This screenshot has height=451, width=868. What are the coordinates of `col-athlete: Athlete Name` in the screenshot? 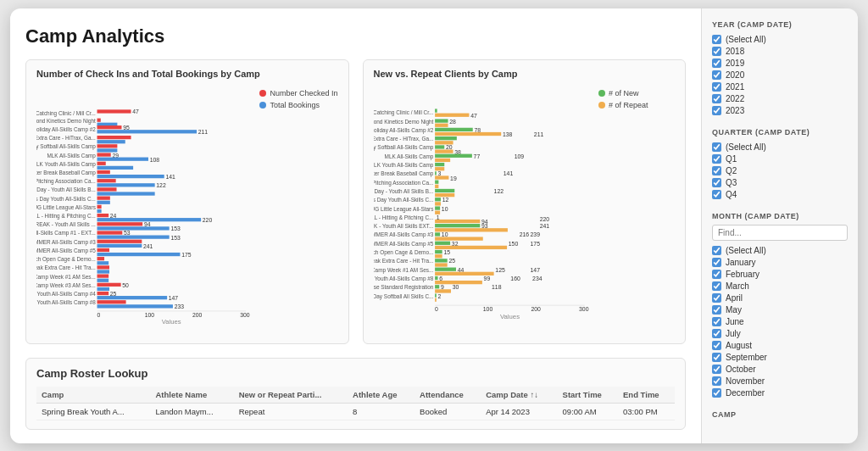 It's located at (192, 395).